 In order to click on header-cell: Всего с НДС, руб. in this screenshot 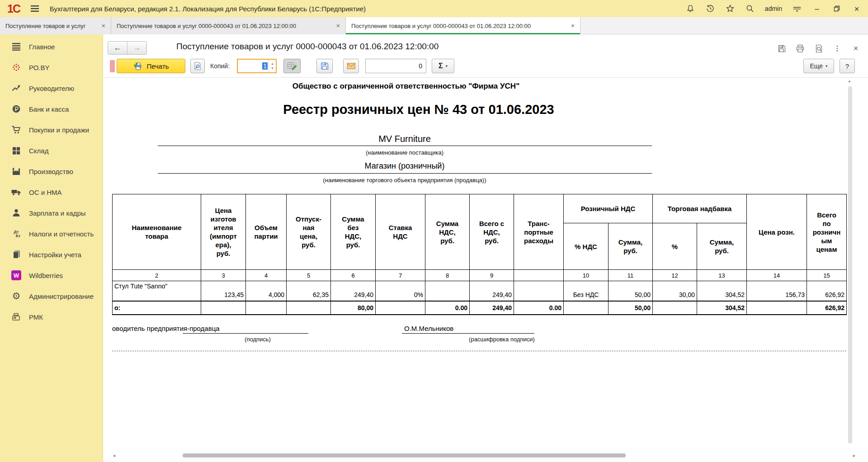, I will do `click(492, 232)`.